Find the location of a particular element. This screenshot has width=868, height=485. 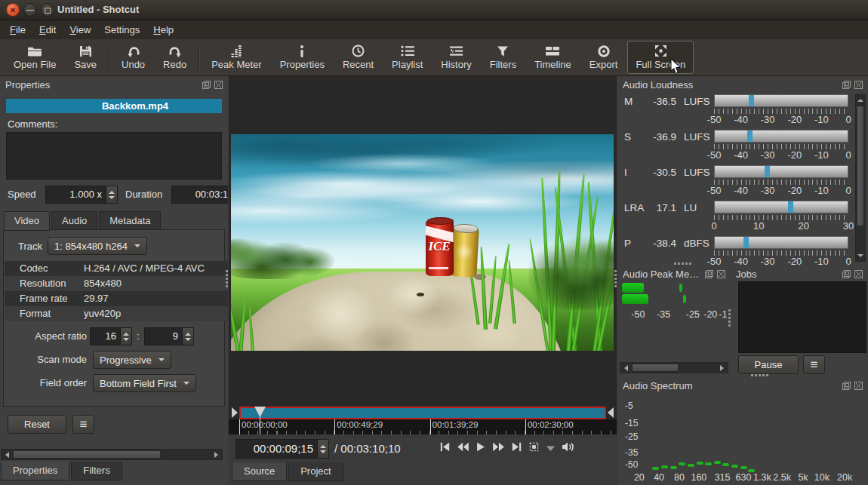

field-order-dropdown: Bottom Field First is located at coordinates (145, 383).